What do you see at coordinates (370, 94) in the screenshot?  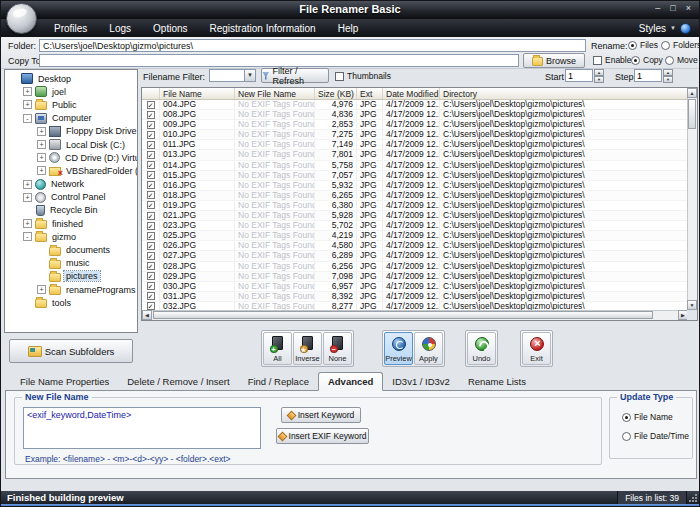 I see `column-header-ext: Ext` at bounding box center [370, 94].